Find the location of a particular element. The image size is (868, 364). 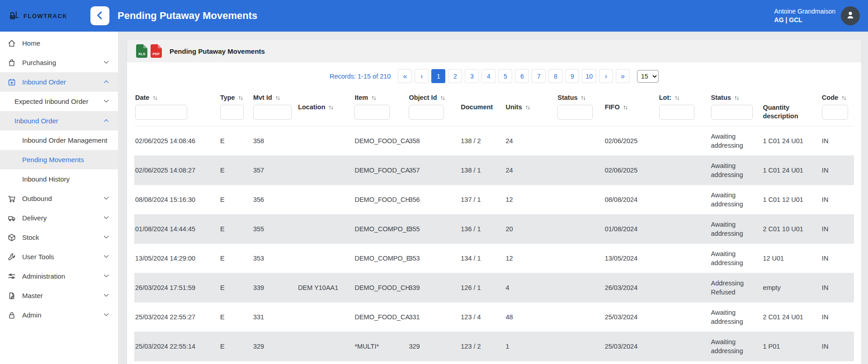

sidebar-item-label: Outbound is located at coordinates (37, 199).